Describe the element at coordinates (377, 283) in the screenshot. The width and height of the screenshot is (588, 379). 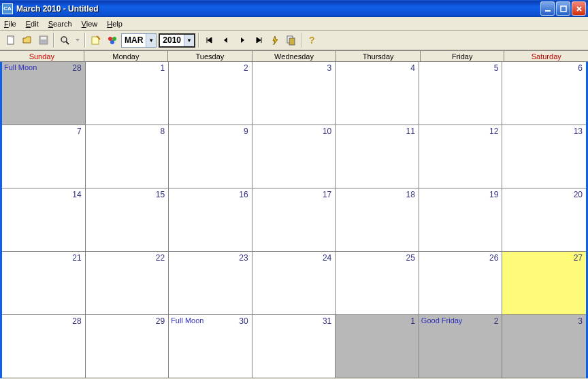
I see `calendar-cell: 25` at that location.